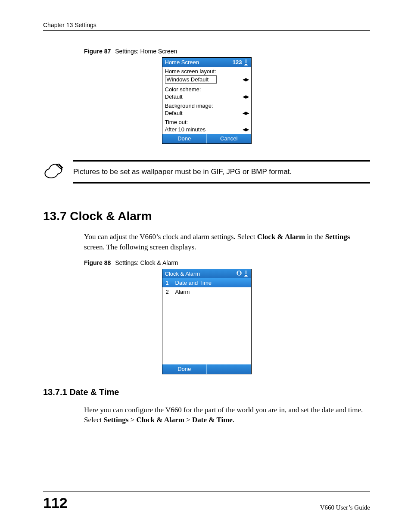  I want to click on phone87-title: Home Screen, so click(182, 62).